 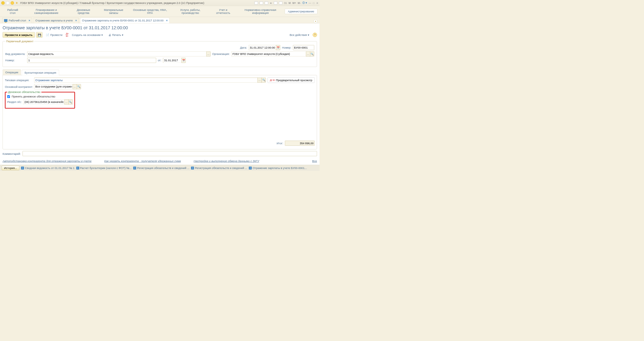 I want to click on tab-salary-list: Отражение зарплаты в учете ×, so click(x=56, y=20).